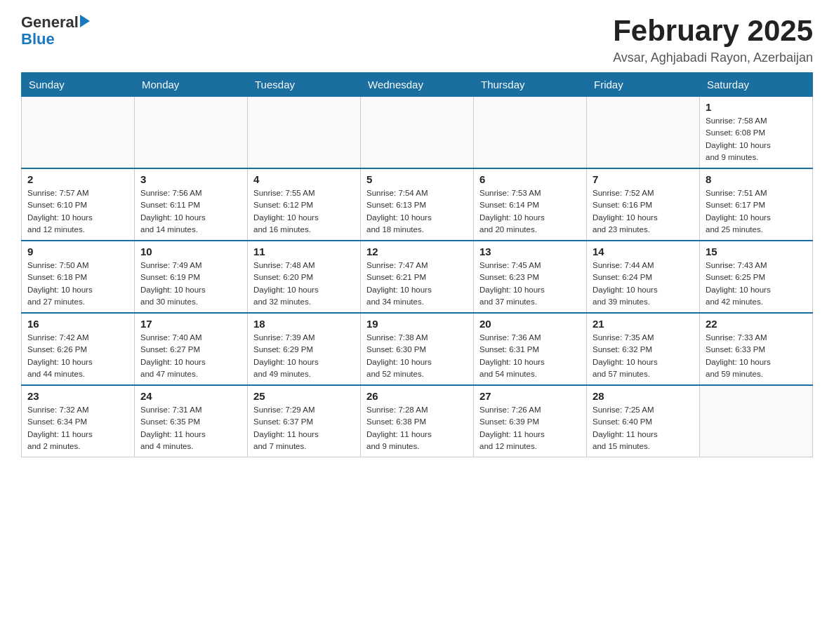 Image resolution: width=834 pixels, height=644 pixels. What do you see at coordinates (55, 31) in the screenshot?
I see `logo: General Blue` at bounding box center [55, 31].